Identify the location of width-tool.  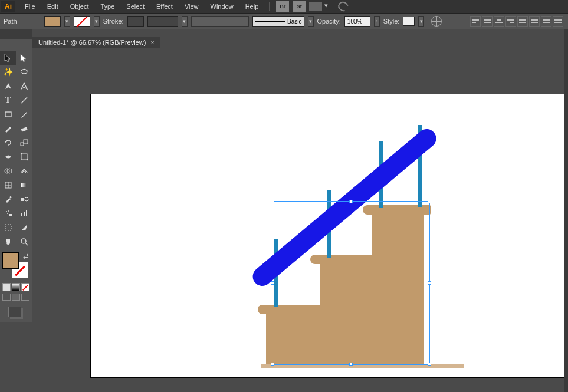
(8, 157).